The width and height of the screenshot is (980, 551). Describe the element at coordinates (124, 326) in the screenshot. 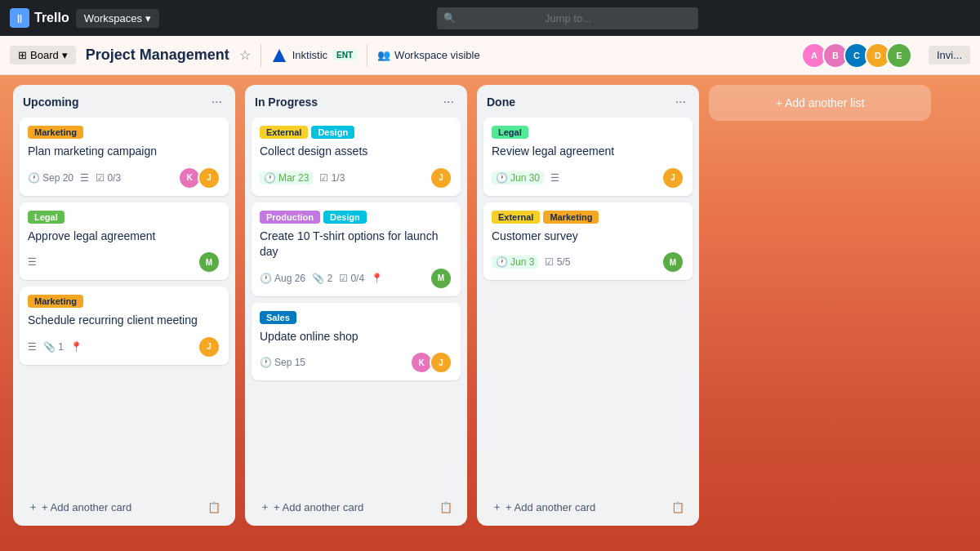

I see `card: MarketingSchedule recurring client meeti…` at that location.